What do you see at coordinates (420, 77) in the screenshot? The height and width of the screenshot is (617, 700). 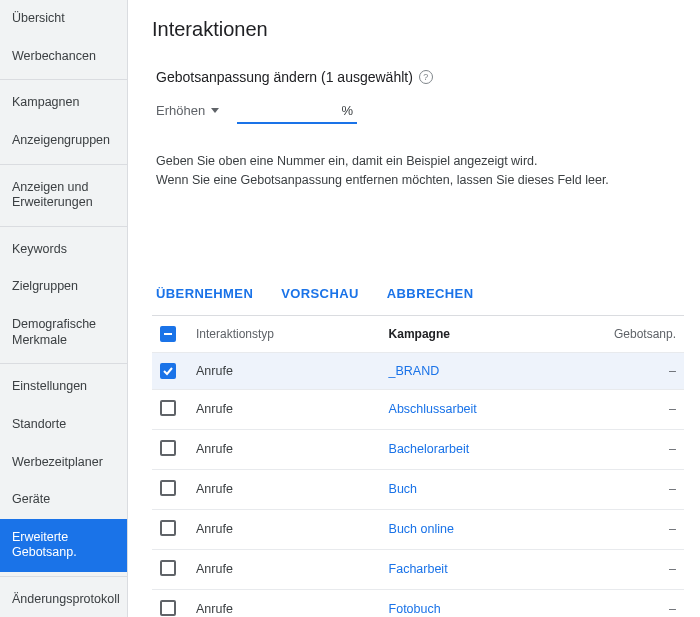 I see `bid-heading: Gebotsanpassung ändern (1 ausgewählt) ?` at bounding box center [420, 77].